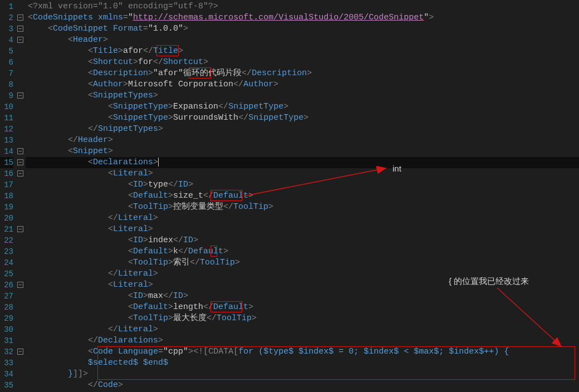  I want to click on code-line: </Code>, so click(302, 385).